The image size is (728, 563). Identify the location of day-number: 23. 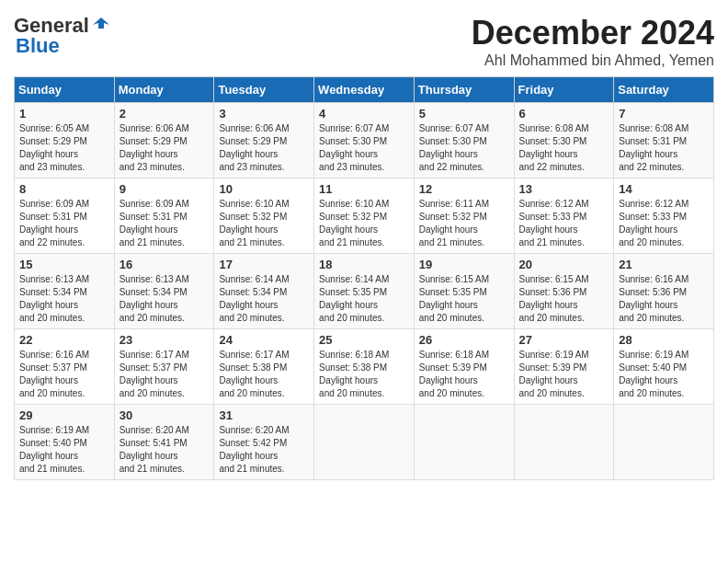
(165, 340).